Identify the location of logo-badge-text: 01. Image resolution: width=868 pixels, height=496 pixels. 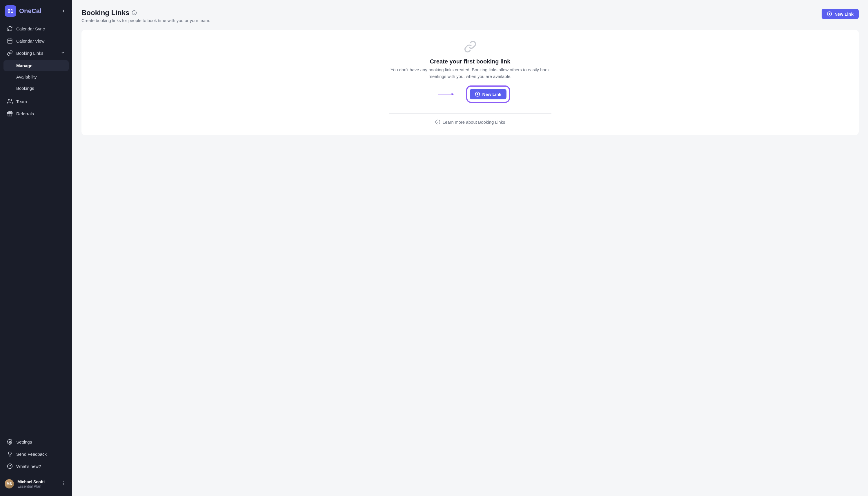
(10, 11).